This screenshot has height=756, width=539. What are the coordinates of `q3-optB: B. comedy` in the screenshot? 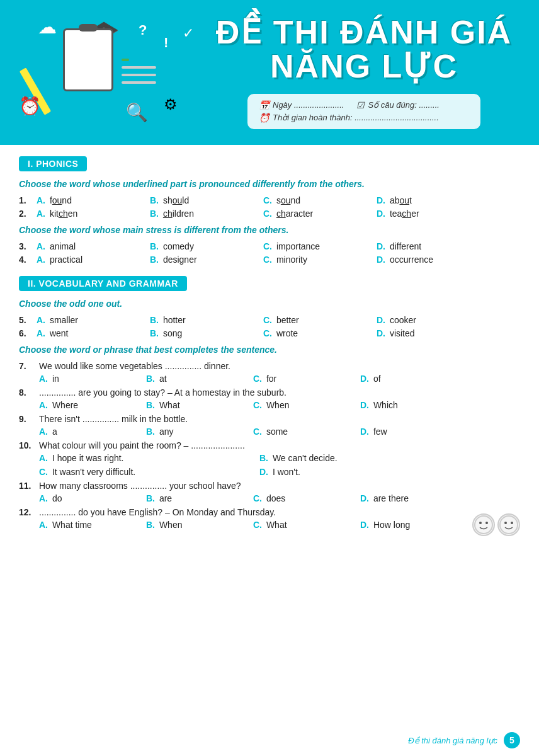 It's located at (203, 246).